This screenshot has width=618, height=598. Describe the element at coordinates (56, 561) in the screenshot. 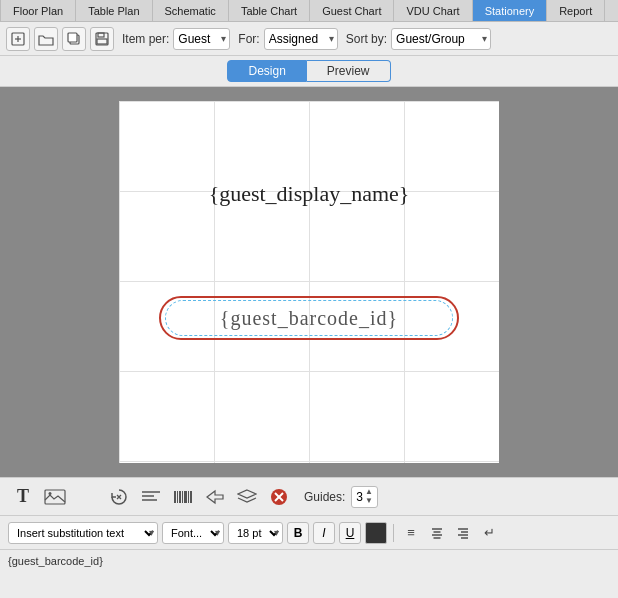

I see `status-text: {guest_barcode_id}` at that location.